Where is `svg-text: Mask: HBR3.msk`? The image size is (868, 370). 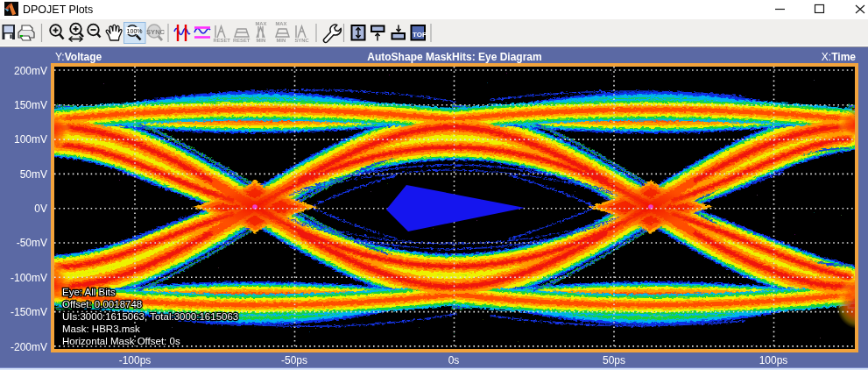 svg-text: Mask: HBR3.msk is located at coordinates (102, 329).